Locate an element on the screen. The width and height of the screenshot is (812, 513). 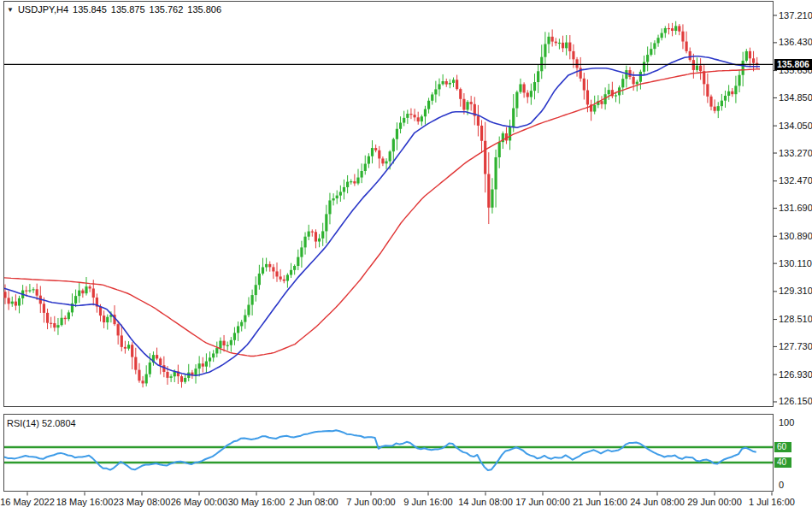
price-axis-label: 126.930 is located at coordinates (795, 374).